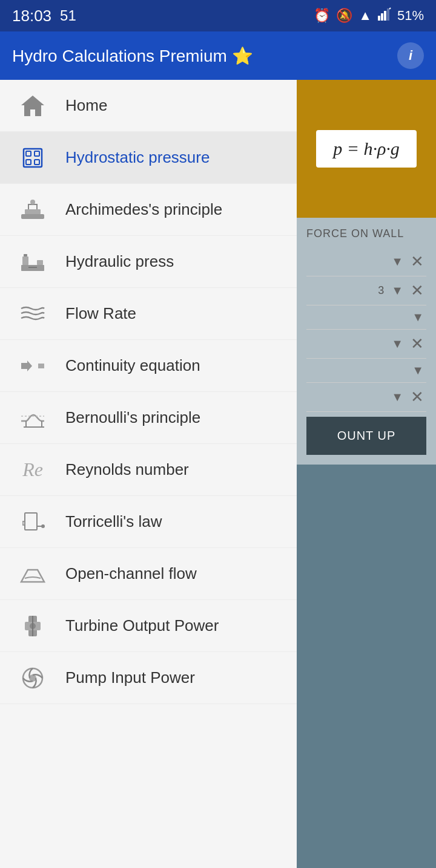 This screenshot has width=436, height=868. Describe the element at coordinates (142, 625) in the screenshot. I see `turbine-label: Turbine Output Power` at that location.